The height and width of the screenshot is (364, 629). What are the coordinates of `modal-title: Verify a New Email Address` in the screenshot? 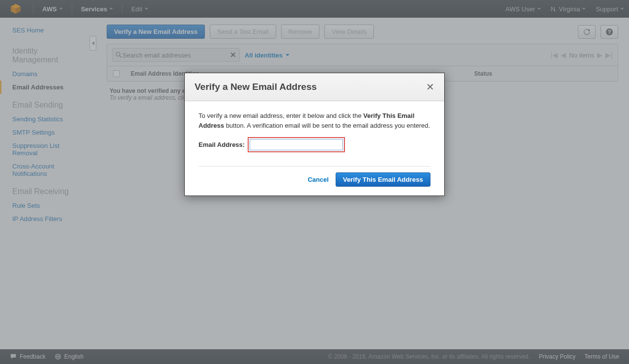 It's located at (311, 87).